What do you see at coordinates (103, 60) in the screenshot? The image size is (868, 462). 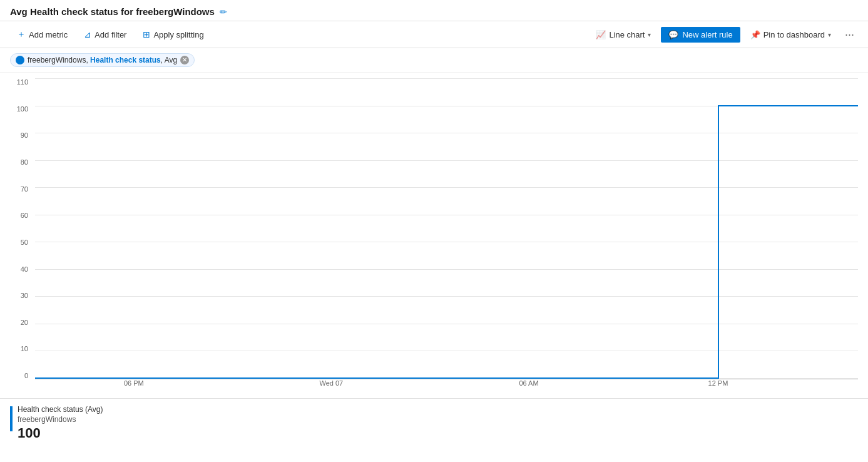 I see `tag-label: freebergWindows, Health check status, Av…` at bounding box center [103, 60].